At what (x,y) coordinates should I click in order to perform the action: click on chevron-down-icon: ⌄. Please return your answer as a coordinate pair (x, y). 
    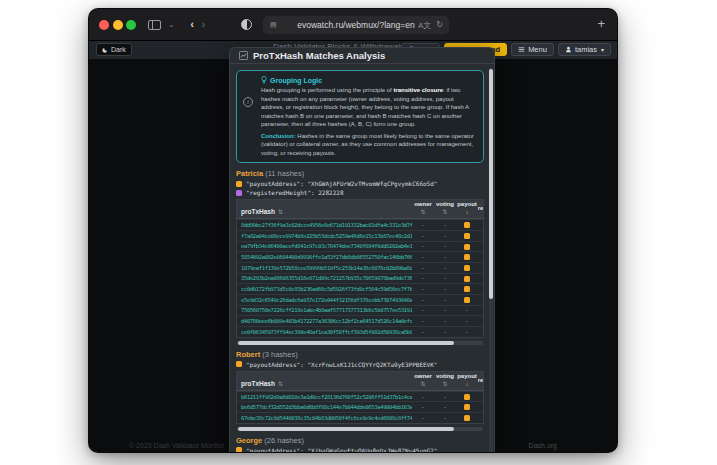
    Looking at the image, I should click on (172, 25).